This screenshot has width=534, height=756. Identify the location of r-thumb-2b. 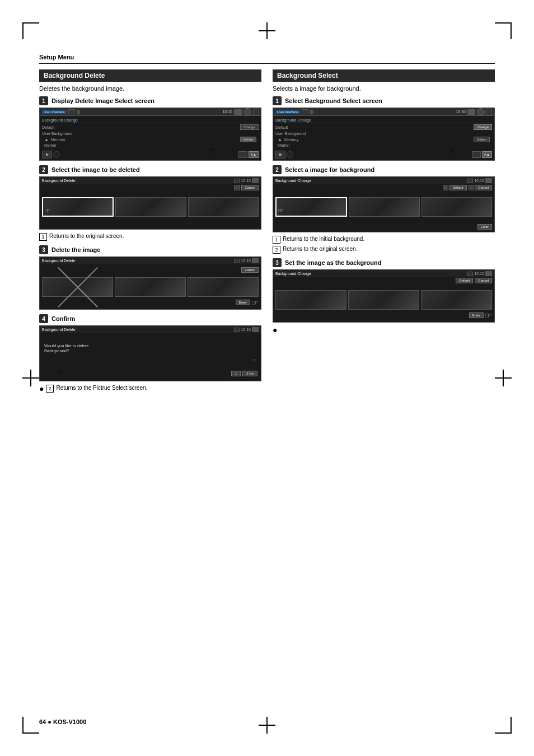
(384, 207).